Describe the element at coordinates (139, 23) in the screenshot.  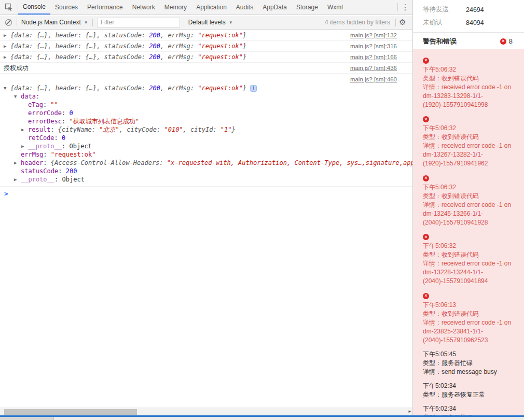
I see `filter-input` at that location.